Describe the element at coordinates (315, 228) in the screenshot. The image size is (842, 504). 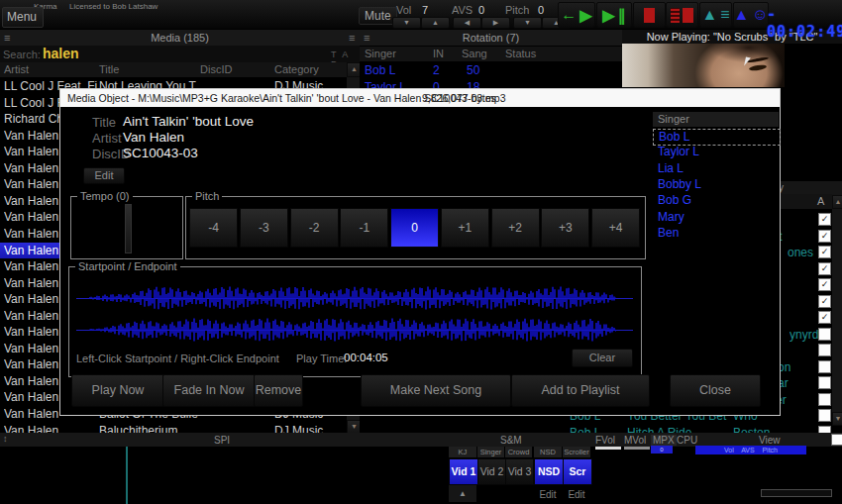
I see `pitch-button--2: -2` at that location.